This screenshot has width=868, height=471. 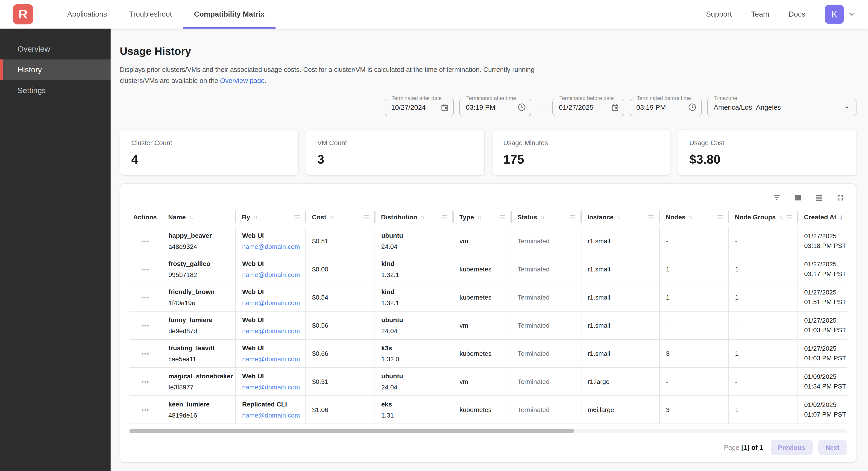 I want to click on column-header-status: Status ↑↓, so click(x=546, y=217).